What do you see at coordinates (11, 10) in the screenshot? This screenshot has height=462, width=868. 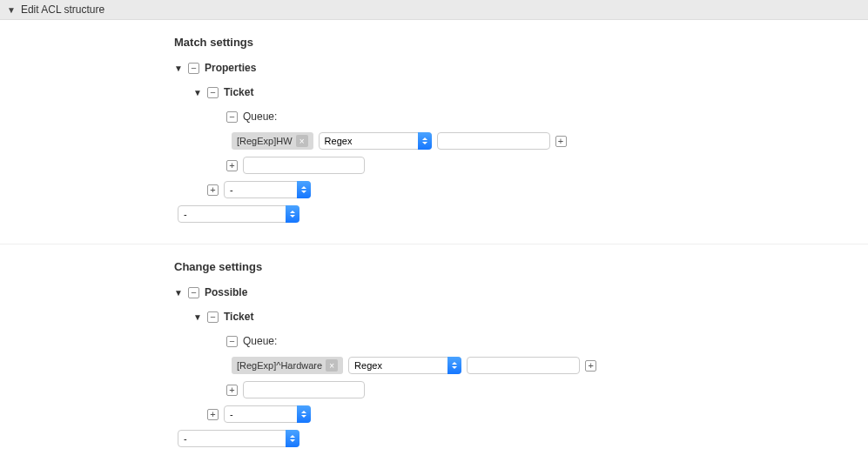 I see `collapse-caret-icon: ▼` at bounding box center [11, 10].